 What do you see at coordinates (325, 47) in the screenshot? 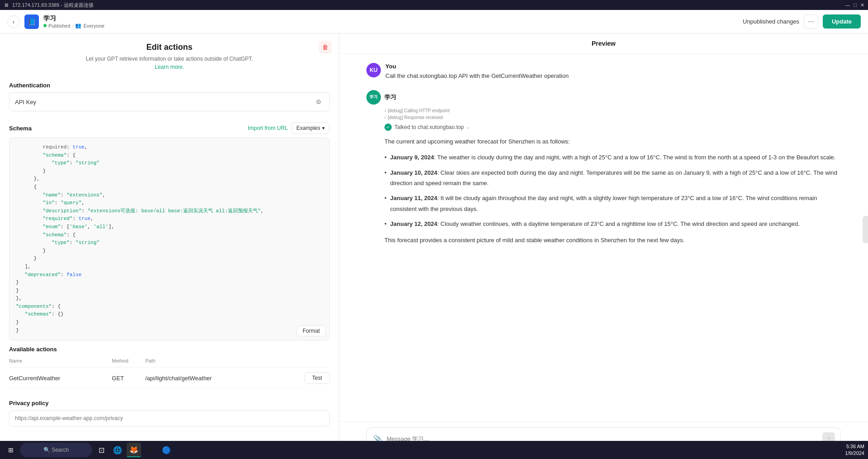
I see `delete-button: 🗑` at bounding box center [325, 47].